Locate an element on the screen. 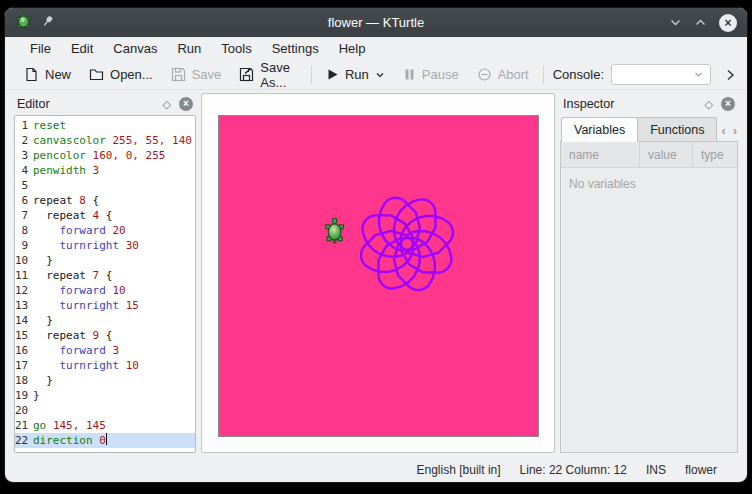 The width and height of the screenshot is (752, 494). inspector-dock-title: Inspector is located at coordinates (634, 104).